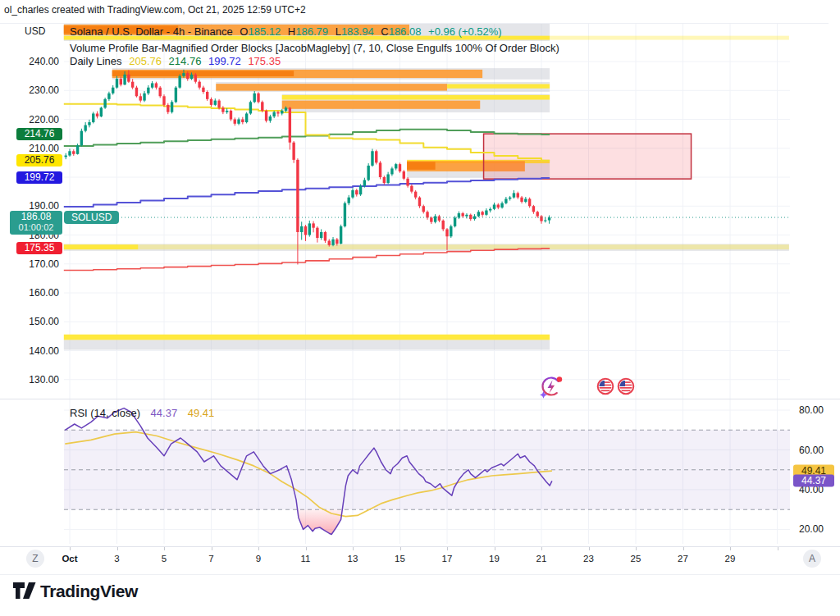 The image size is (840, 616). Describe the element at coordinates (414, 23) in the screenshot. I see `pane-top-divider` at that location.